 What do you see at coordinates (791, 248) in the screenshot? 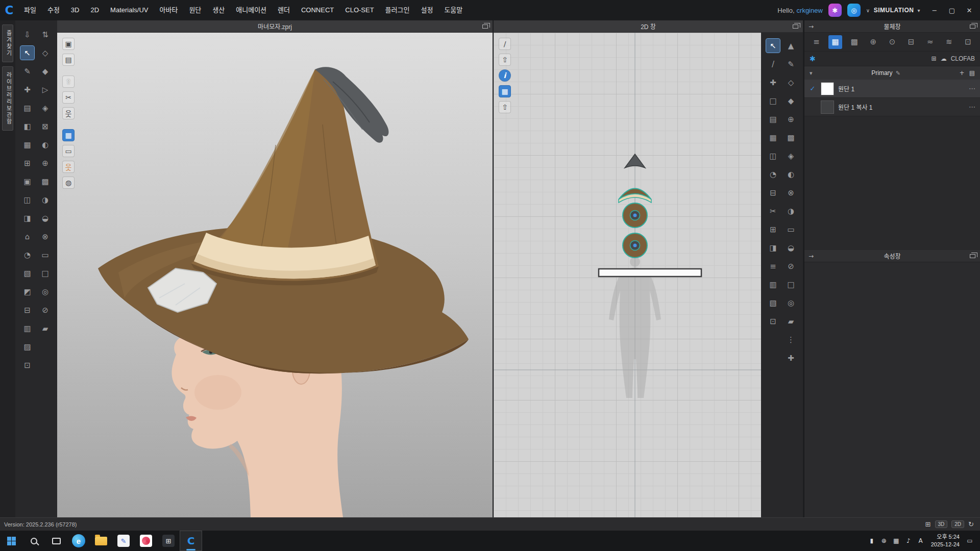
I see `half-bottom-icon: ◒` at bounding box center [791, 248].